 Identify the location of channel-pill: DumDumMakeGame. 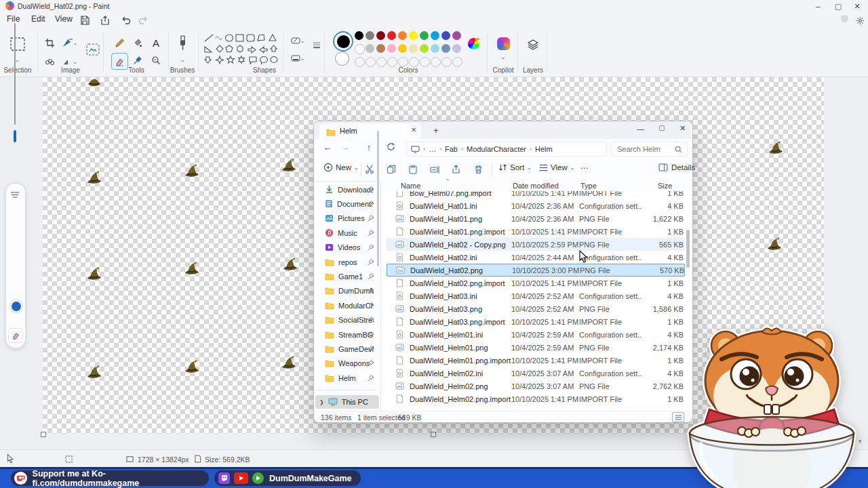
(288, 479).